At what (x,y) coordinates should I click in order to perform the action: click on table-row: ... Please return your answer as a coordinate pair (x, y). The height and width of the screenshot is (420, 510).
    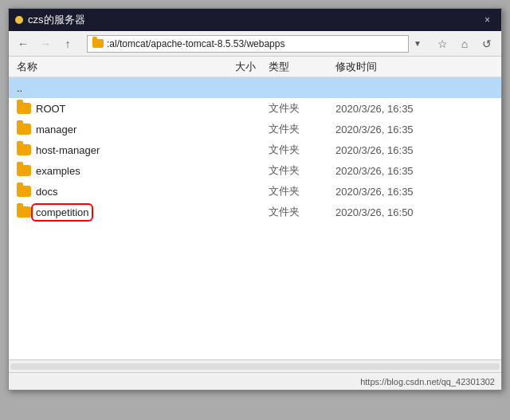
    Looking at the image, I should click on (255, 88).